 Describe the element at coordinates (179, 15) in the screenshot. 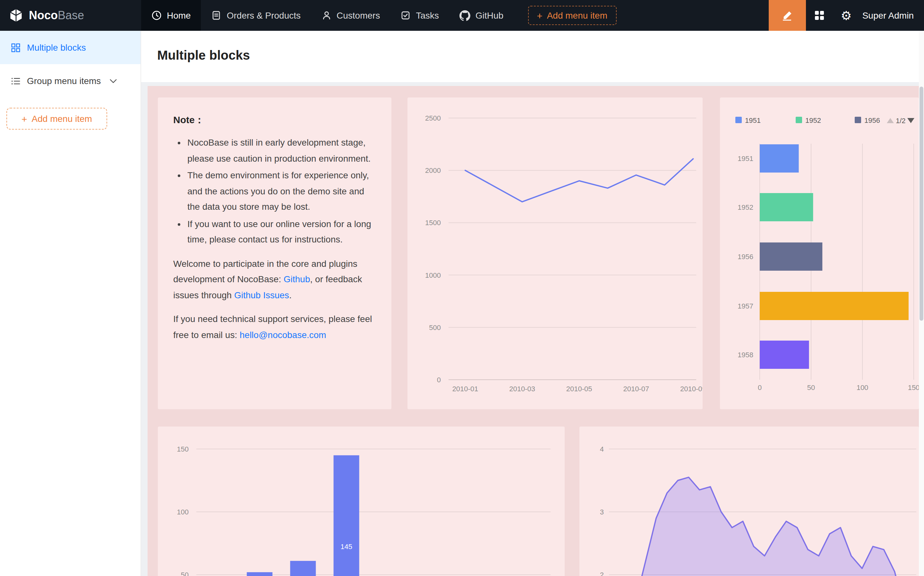

I see `nav-item-label: Home` at that location.